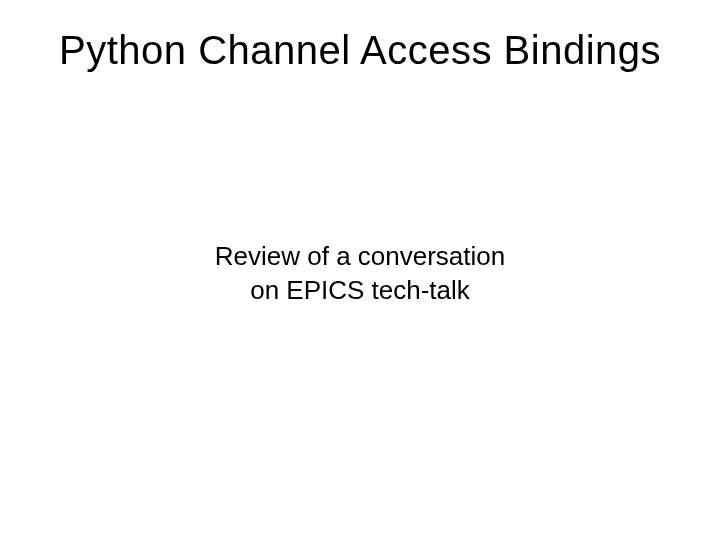 The height and width of the screenshot is (540, 720). Describe the element at coordinates (360, 50) in the screenshot. I see `slide-title: Python Channel Access Bindings` at that location.